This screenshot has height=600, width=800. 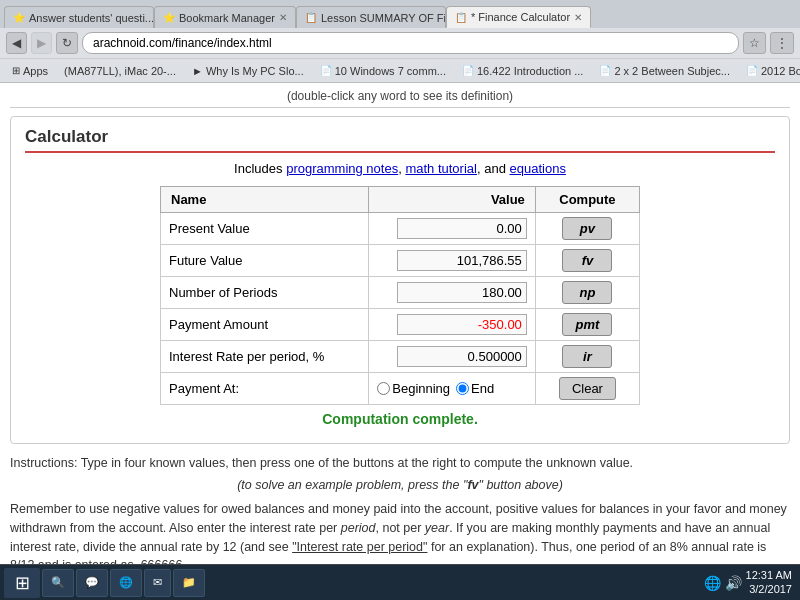 I want to click on instructions-2-prefix: (to solve an example problem, press the …, so click(x=352, y=485).